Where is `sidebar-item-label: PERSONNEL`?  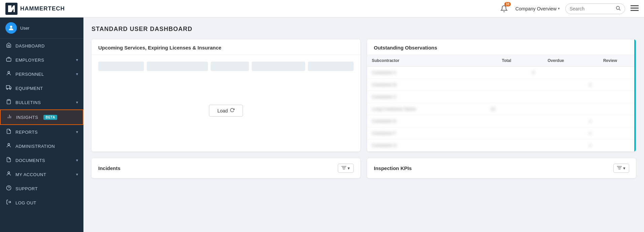 sidebar-item-label: PERSONNEL is located at coordinates (30, 74).